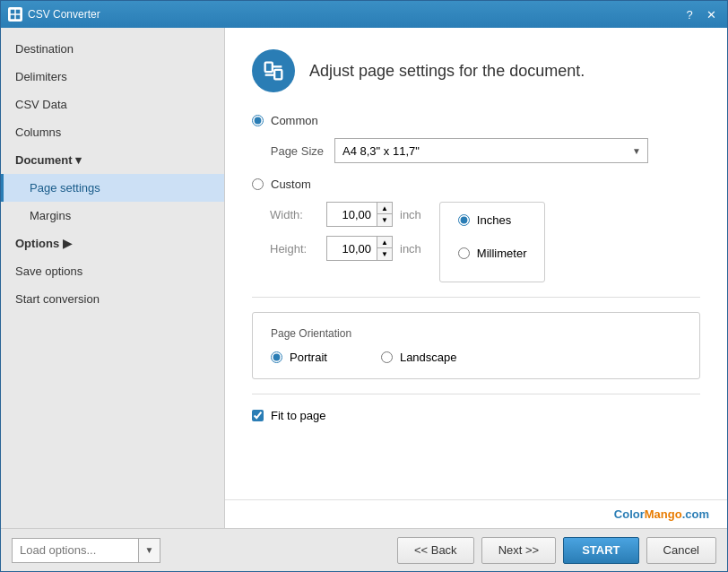 The width and height of the screenshot is (728, 572). Describe the element at coordinates (113, 104) in the screenshot. I see `sidebar-item-csv-data: CSV Data` at that location.